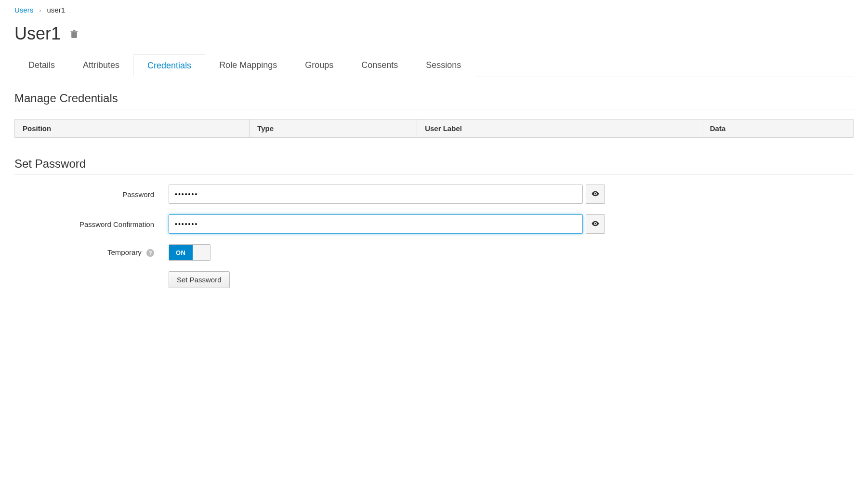 This screenshot has width=868, height=477. What do you see at coordinates (132, 128) in the screenshot?
I see `table-header-position: Position` at bounding box center [132, 128].